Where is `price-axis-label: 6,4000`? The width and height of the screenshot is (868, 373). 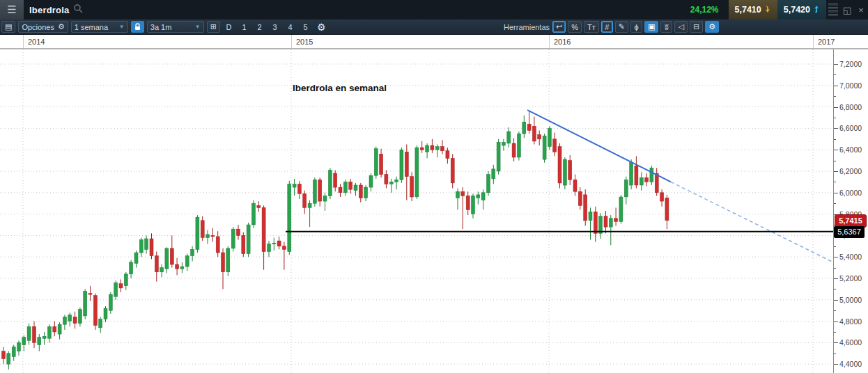 price-axis-label: 6,4000 is located at coordinates (851, 150).